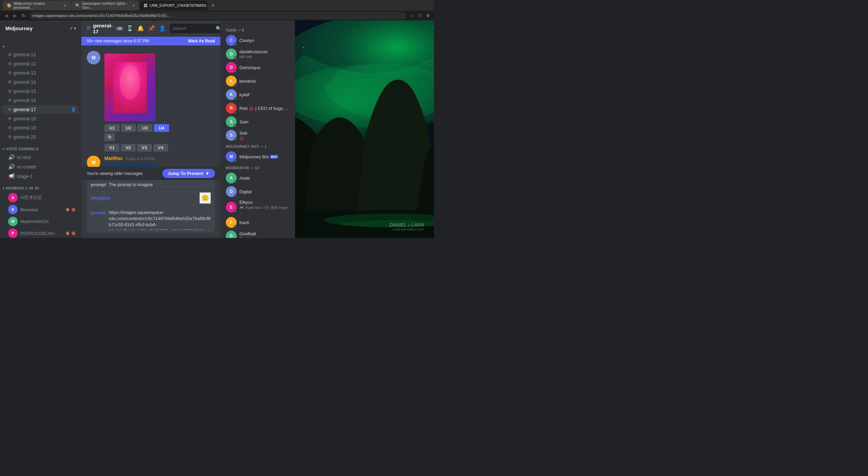 The image size is (868, 476). I want to click on input-command-row: /imagine 🙂, so click(151, 198).